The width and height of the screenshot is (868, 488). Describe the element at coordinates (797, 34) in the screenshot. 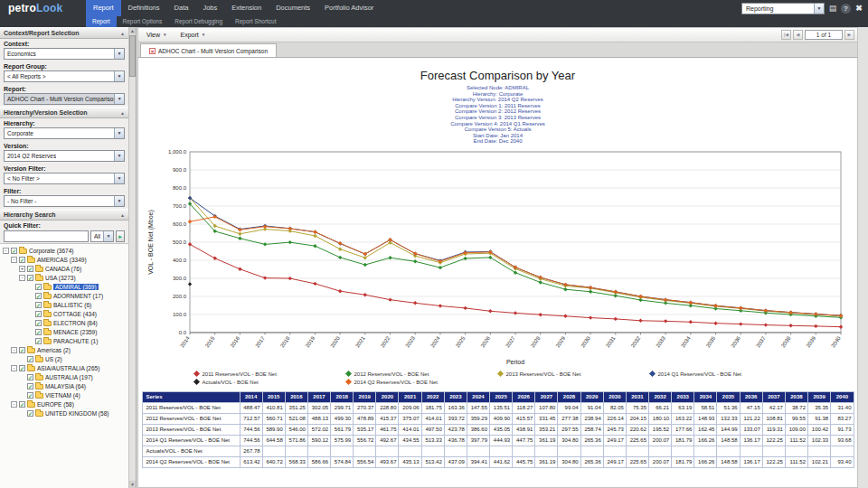

I see `prev-page-button: ◀` at that location.